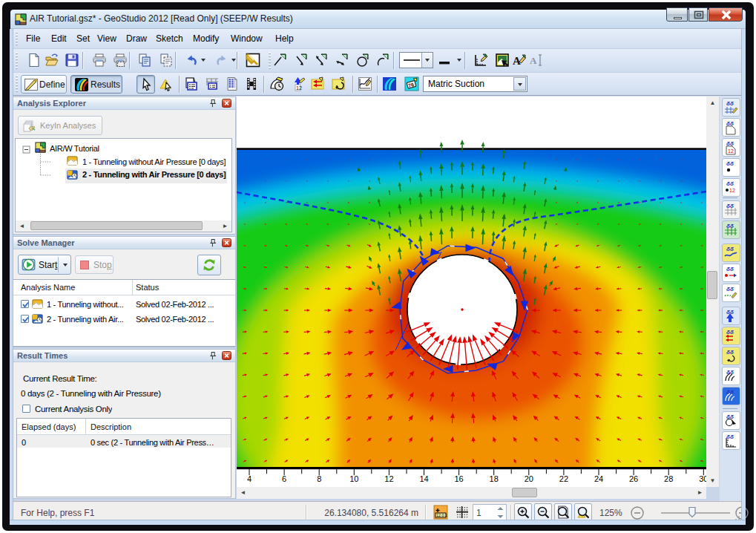 This screenshot has height=533, width=756. I want to click on svg-text: 24, so click(599, 479).